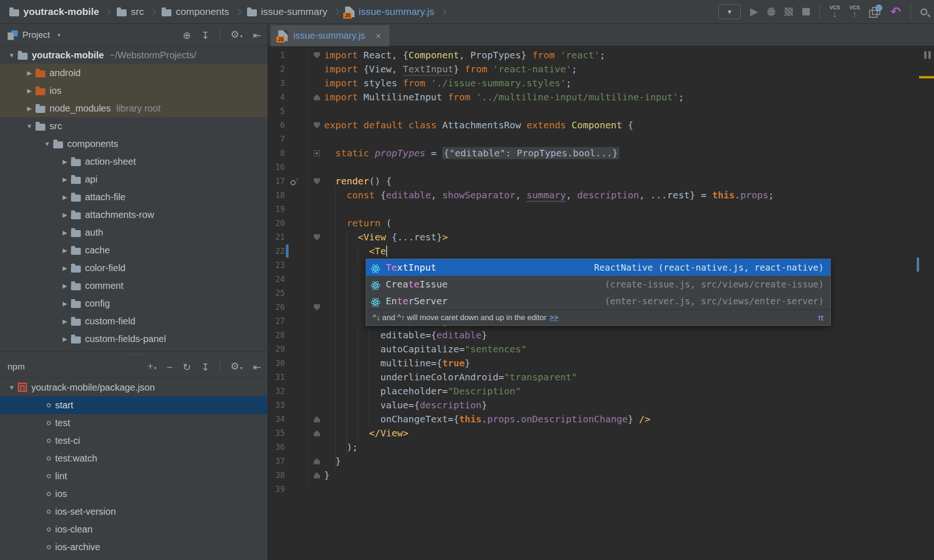 The height and width of the screenshot is (560, 934). What do you see at coordinates (134, 321) in the screenshot?
I see `tree-item-custom-field: ▶custom-field` at bounding box center [134, 321].